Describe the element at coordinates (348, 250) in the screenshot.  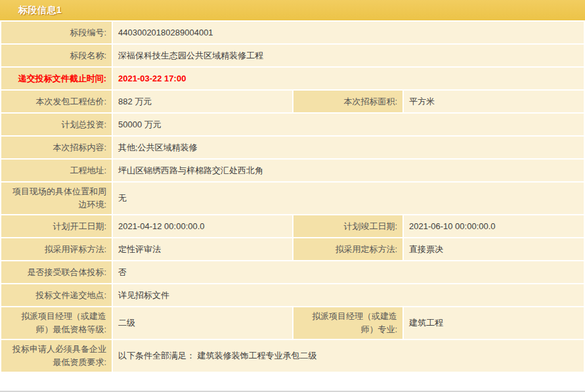
I see `field-label: 拟采用定标方法:` at that location.